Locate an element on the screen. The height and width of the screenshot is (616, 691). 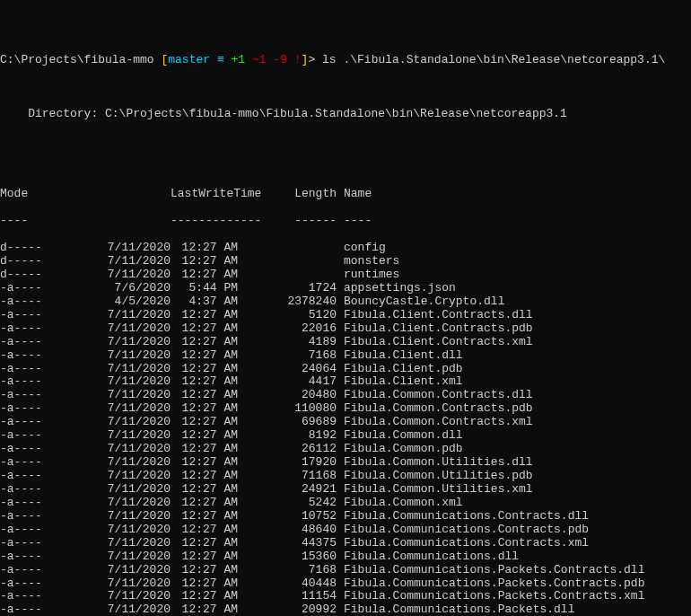
cell-date: 7/6/2020 is located at coordinates (112, 289).